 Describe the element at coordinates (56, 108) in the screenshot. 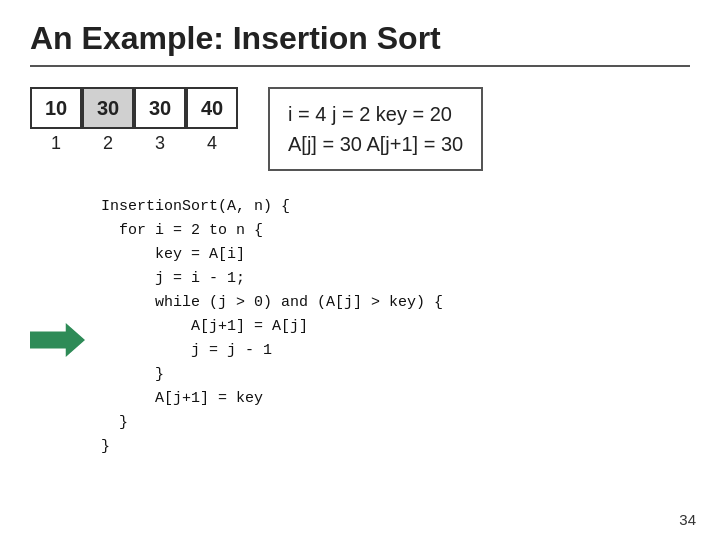

I see `array-cell-0: 10` at that location.